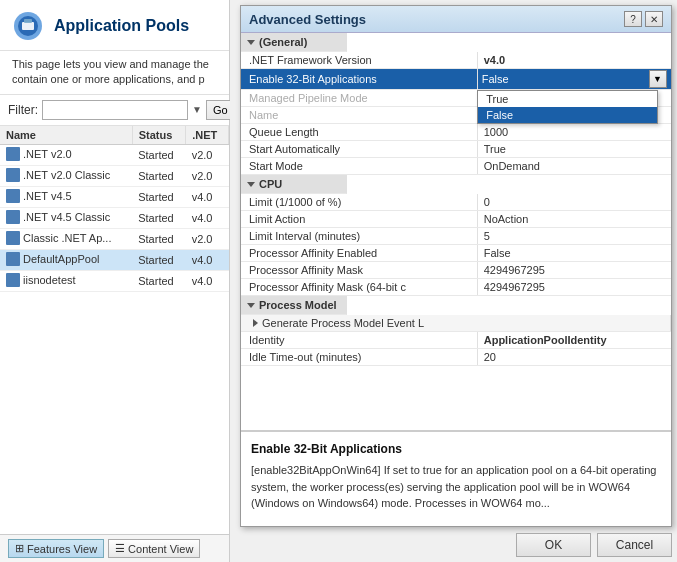 This screenshot has width=677, height=562. I want to click on left-header: Application Pools, so click(114, 26).